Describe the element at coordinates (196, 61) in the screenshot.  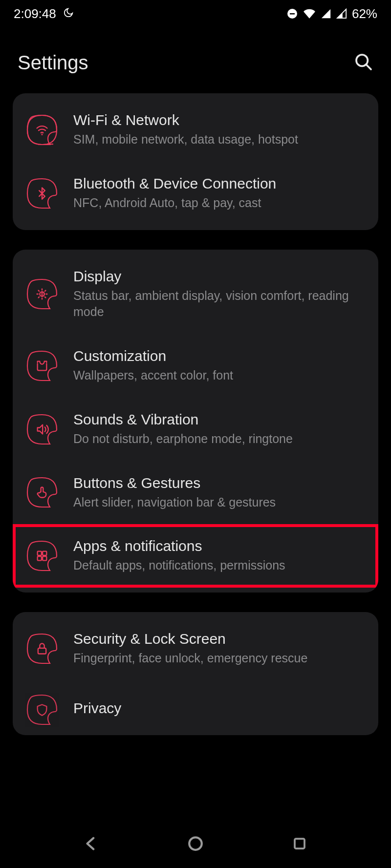
I see `header: Settings` at that location.